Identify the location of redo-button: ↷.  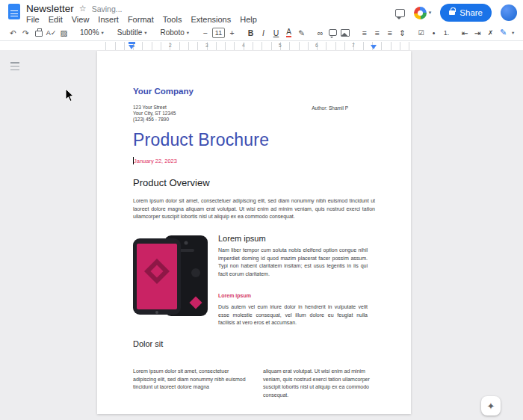
(25, 33).